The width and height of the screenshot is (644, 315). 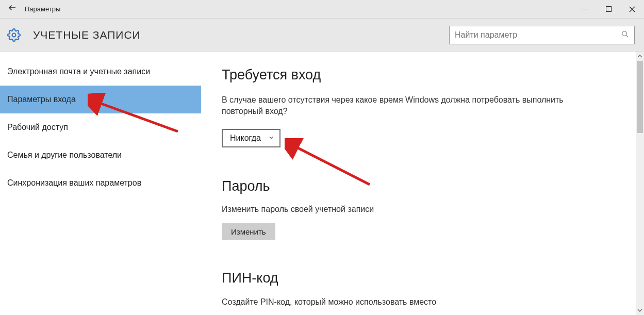 What do you see at coordinates (640, 56) in the screenshot?
I see `scroll-up-button` at bounding box center [640, 56].